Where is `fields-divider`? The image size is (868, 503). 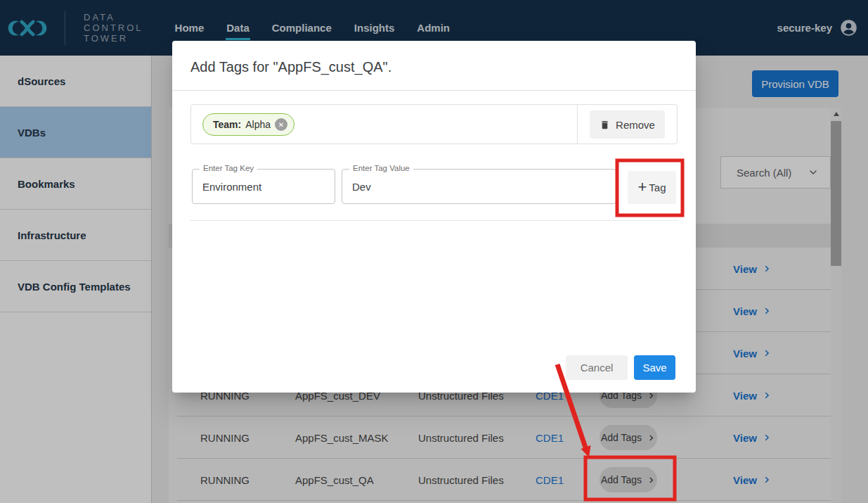 fields-divider is located at coordinates (434, 221).